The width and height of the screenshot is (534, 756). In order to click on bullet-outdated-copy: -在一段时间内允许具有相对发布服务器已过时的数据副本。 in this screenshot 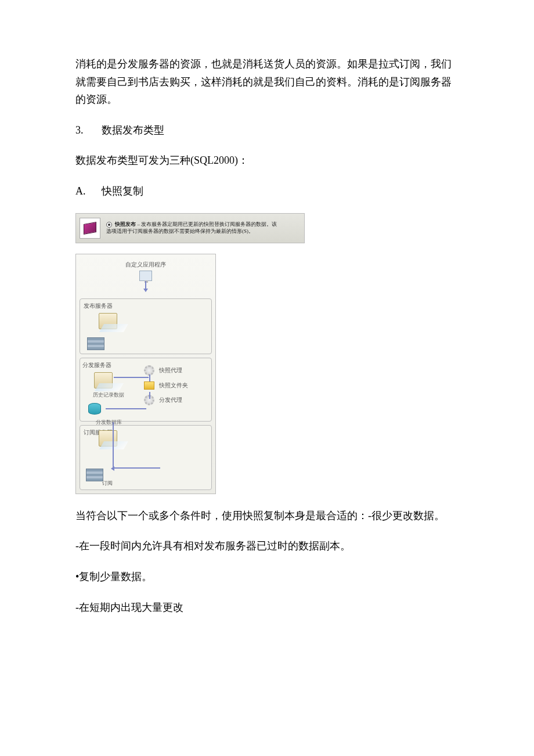, I will do `click(267, 546)`.